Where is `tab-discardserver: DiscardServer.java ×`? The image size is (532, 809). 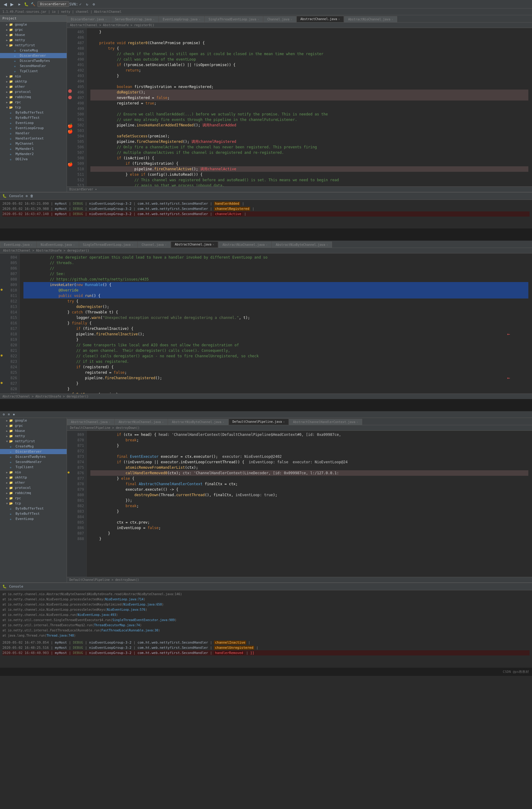
tab-discardserver: DiscardServer.java × is located at coordinates (89, 19).